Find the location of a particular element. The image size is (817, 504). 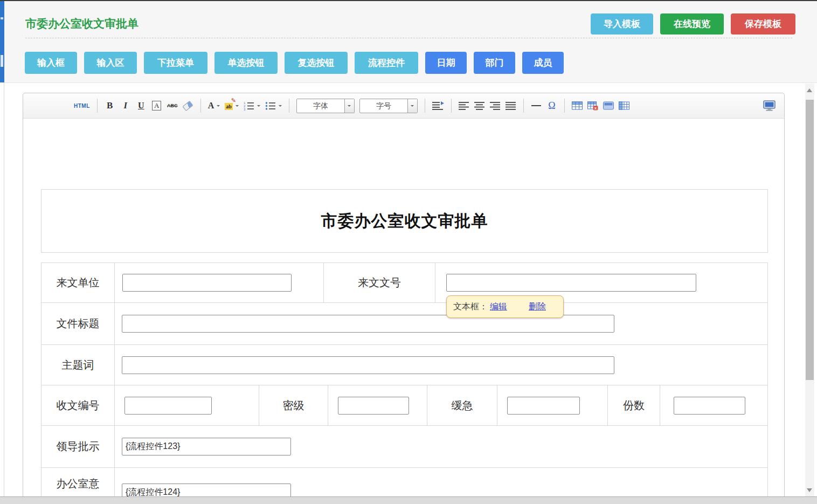

svg-text: 3 is located at coordinates (245, 109).